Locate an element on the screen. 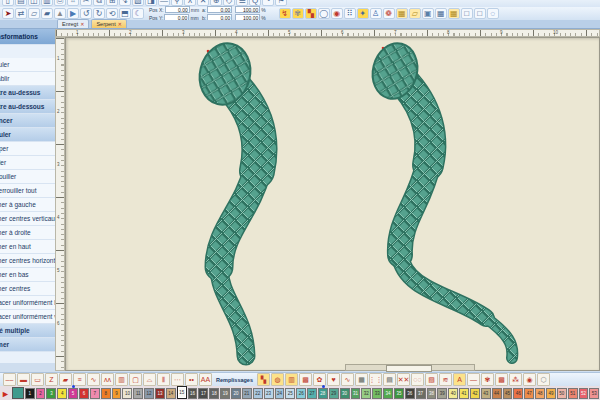 The width and height of the screenshot is (600, 400). pattern-waves2-icon: ≋ is located at coordinates (446, 380).